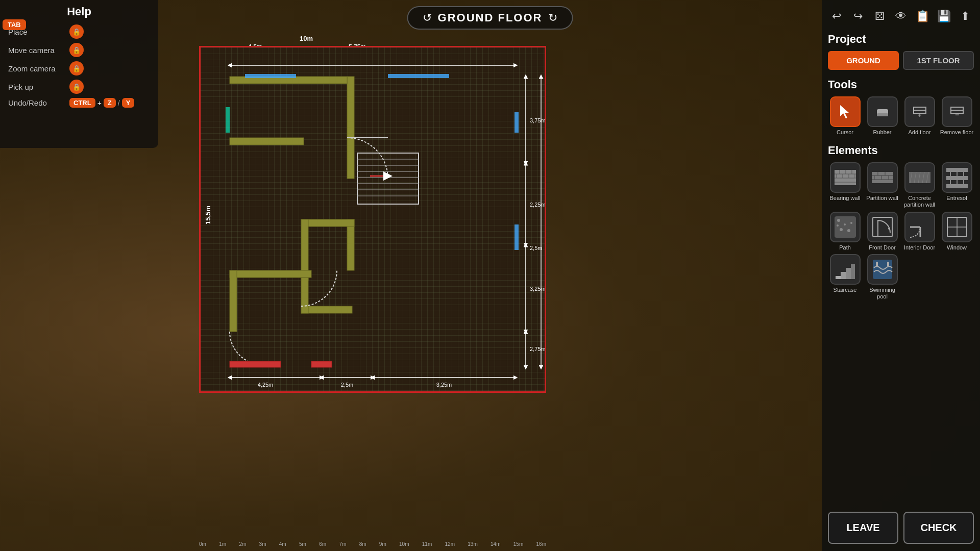  What do you see at coordinates (538, 205) in the screenshot?
I see `svg-text: 2,25m` at bounding box center [538, 205].